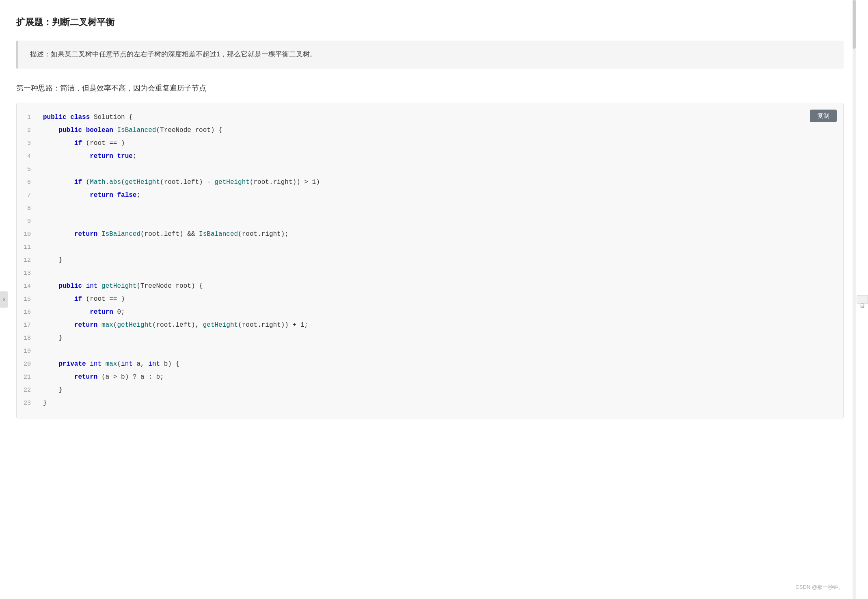 This screenshot has width=868, height=599. I want to click on line-number: 1, so click(28, 118).